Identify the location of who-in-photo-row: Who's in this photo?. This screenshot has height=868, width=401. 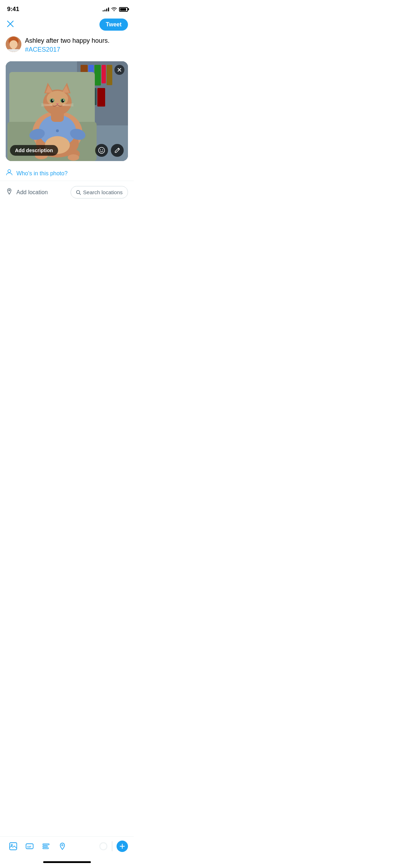
(67, 172).